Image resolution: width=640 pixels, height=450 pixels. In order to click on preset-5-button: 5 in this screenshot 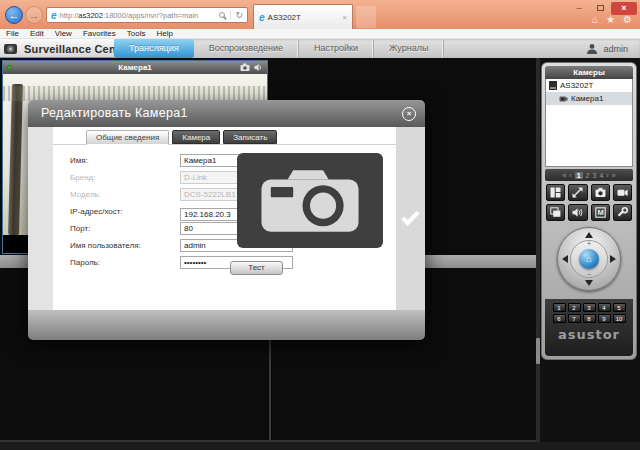, I will do `click(620, 308)`.